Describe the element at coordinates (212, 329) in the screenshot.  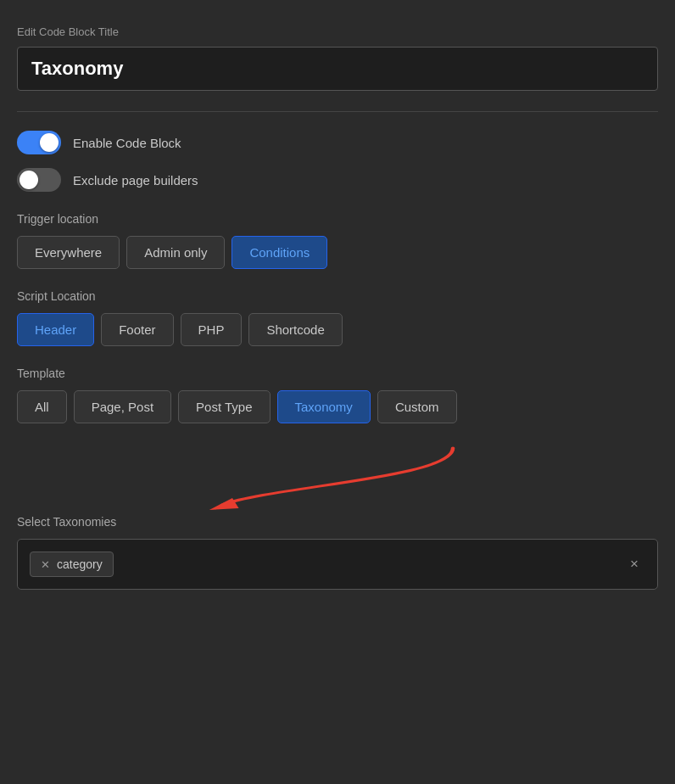
I see `script-php-button: PHP` at that location.